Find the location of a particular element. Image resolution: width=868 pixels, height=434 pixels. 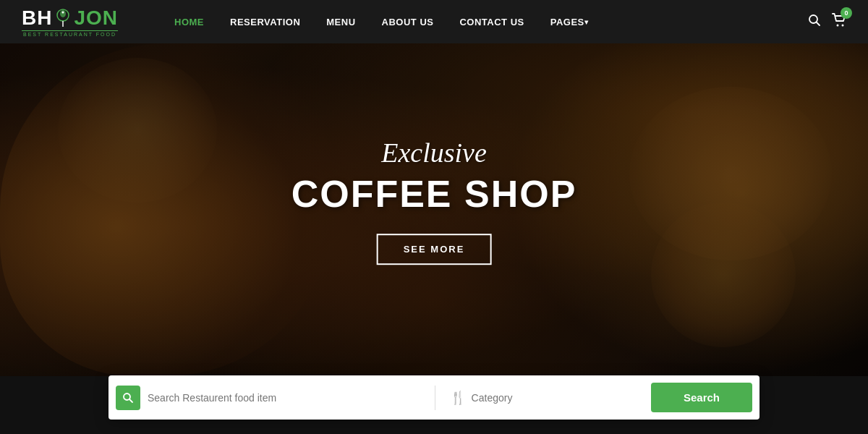

hero-content: Exclusive COFFEE SHOP SEE MORE is located at coordinates (434, 201).